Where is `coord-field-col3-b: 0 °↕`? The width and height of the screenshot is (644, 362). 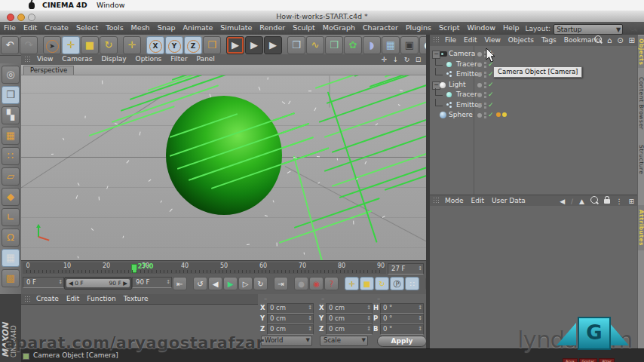
coord-field-col3-b: 0 °↕ is located at coordinates (402, 330).